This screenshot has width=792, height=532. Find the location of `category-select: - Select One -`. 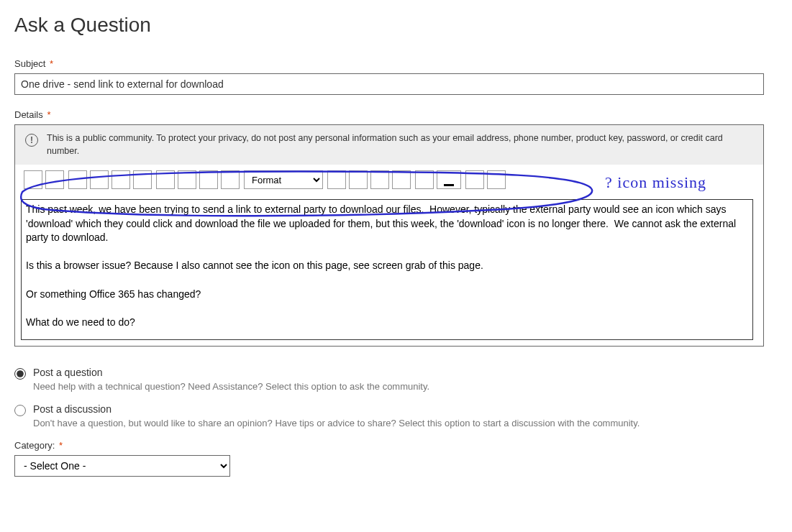

category-select: - Select One - is located at coordinates (122, 466).